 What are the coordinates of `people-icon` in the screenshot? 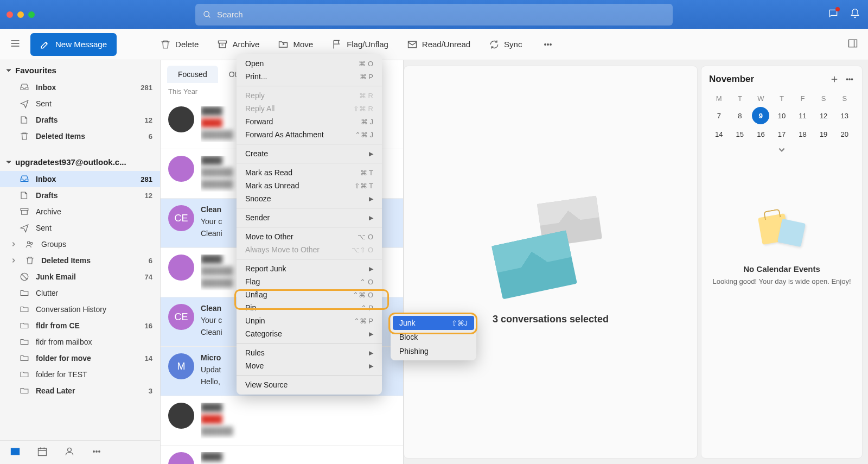 It's located at (30, 244).